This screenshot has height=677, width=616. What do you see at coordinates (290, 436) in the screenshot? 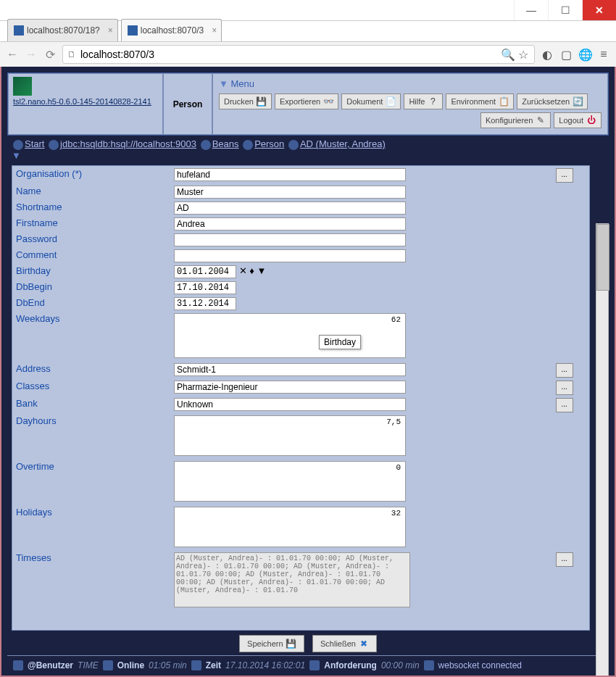
I see `dayhours-input: 7,5` at bounding box center [290, 436].